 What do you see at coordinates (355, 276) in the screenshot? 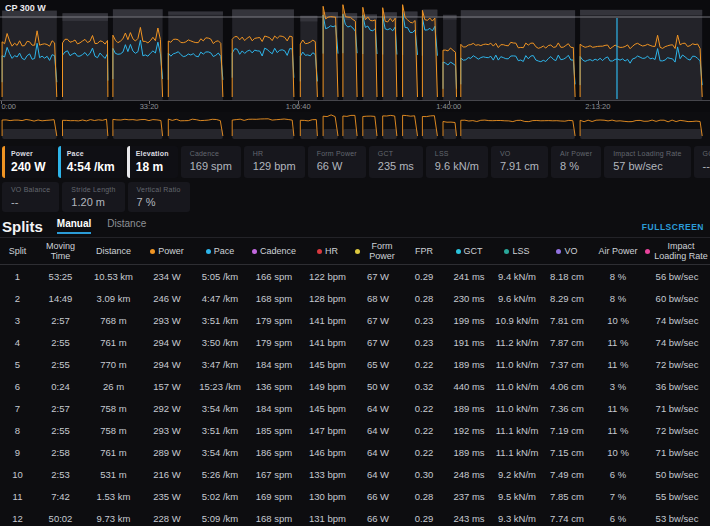
I see `split-row-1: 153:2510.53 km234 W5:05 /km166 spm122 bp…` at bounding box center [355, 276].